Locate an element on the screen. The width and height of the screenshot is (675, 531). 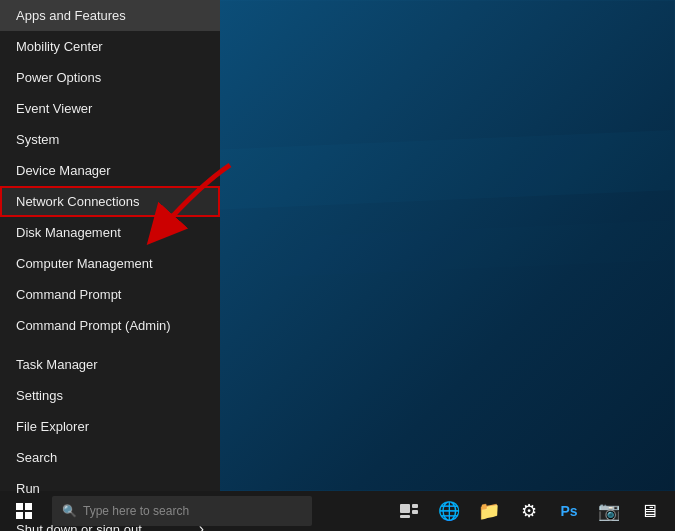
menu-item-mobility-center: Mobility Center is located at coordinates (110, 46).